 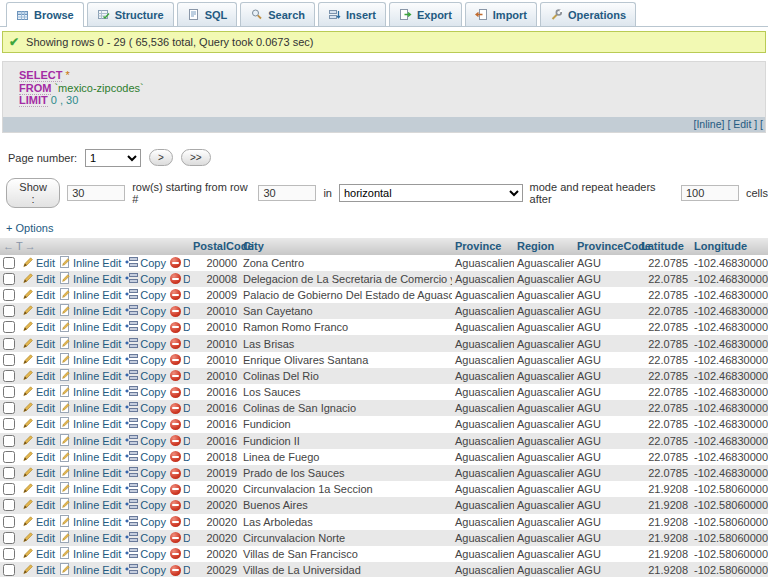 I want to click on tab-sql: SQL, so click(x=208, y=14).